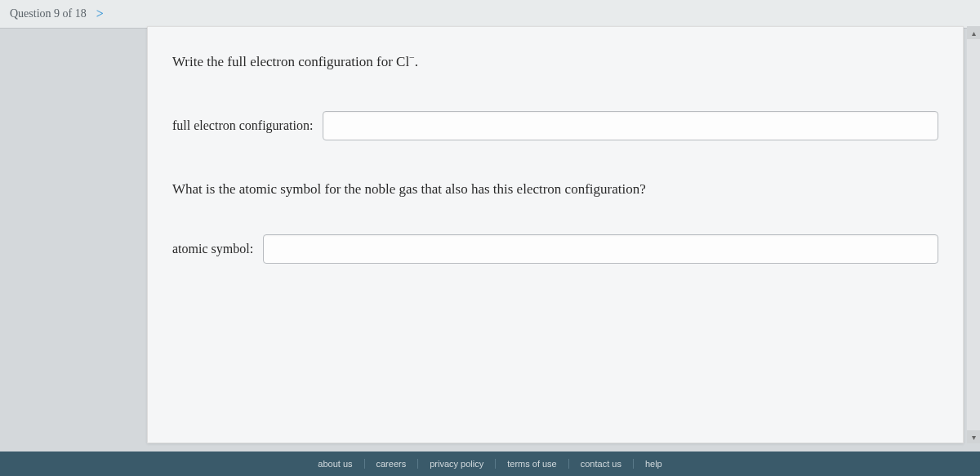 The image size is (980, 476). I want to click on sub-question-prompt: What is the atomic symbol for the noble …, so click(555, 189).